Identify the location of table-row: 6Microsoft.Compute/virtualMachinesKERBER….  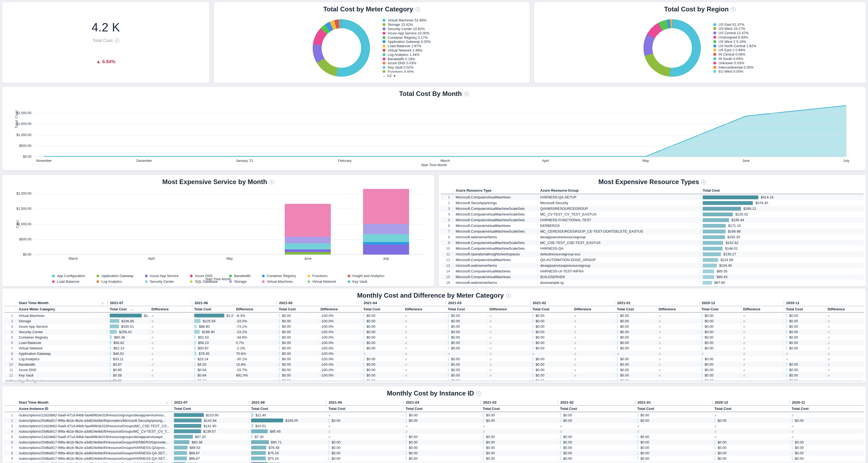
(652, 226).